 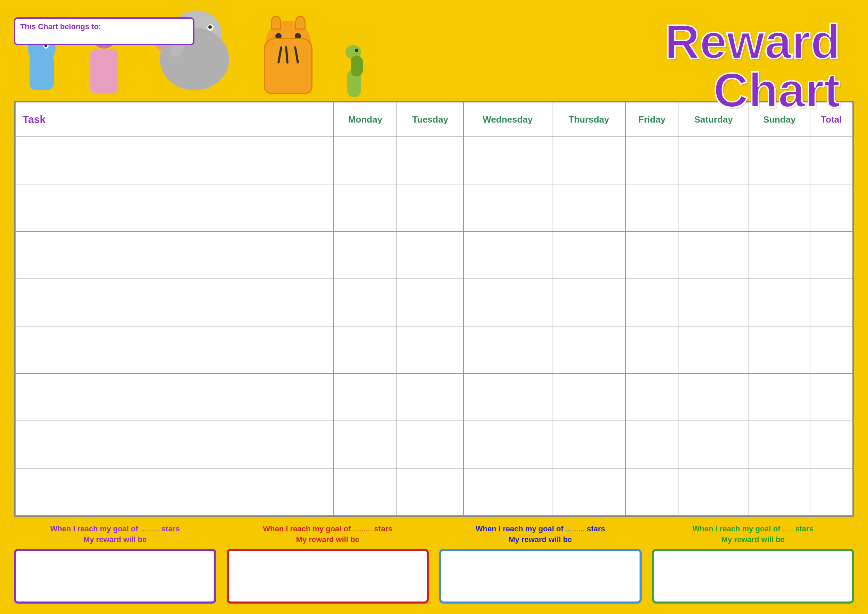 I want to click on footer: When I reach my goal of ......... stars …, so click(x=434, y=563).